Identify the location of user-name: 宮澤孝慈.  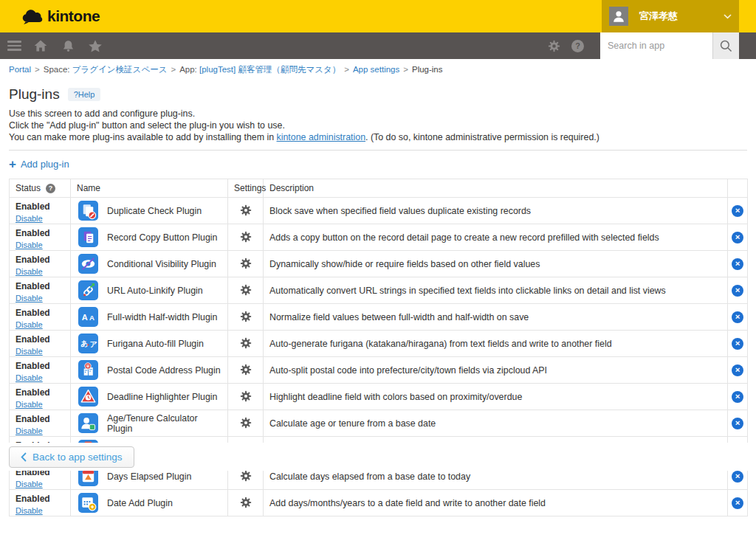
(681, 16).